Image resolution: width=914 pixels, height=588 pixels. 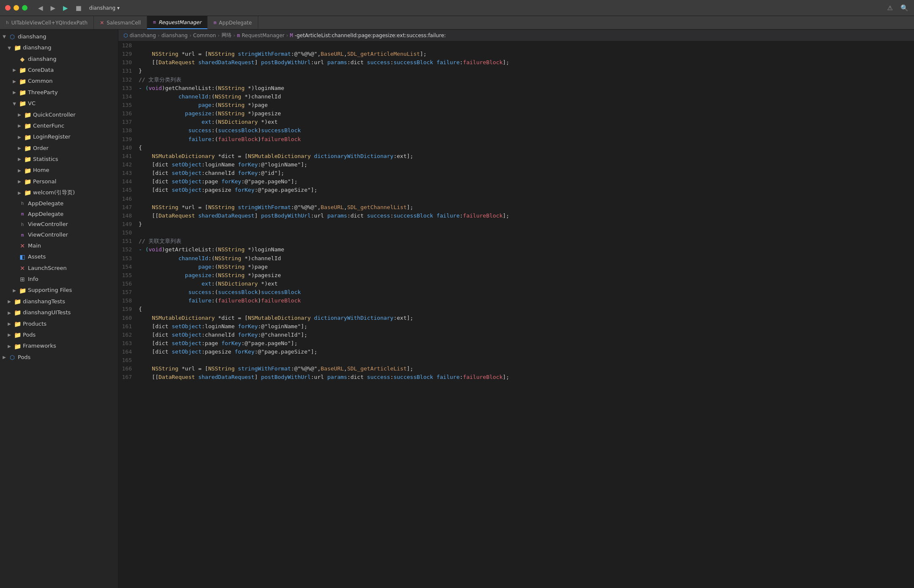 I want to click on sidebar: ▼ ⬡ dianshang ▼ 📁 dianshang ◆ dianshang …, so click(x=59, y=309).